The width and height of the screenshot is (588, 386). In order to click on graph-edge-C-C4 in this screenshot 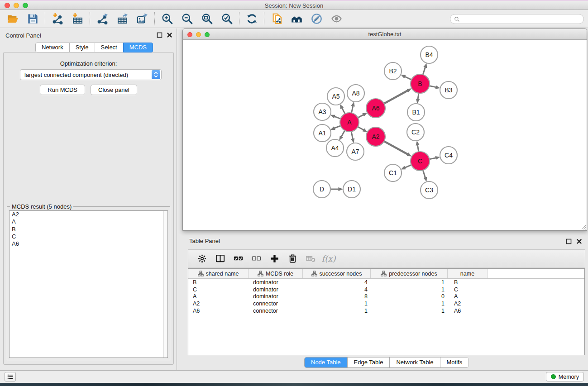, I will do `click(433, 158)`.